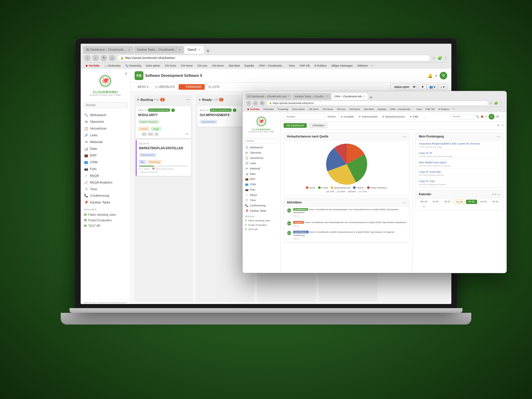 The image size is (532, 399). What do you see at coordinates (106, 149) in the screenshot?
I see `sidebar-item-data: 📊 Data` at bounding box center [106, 149].